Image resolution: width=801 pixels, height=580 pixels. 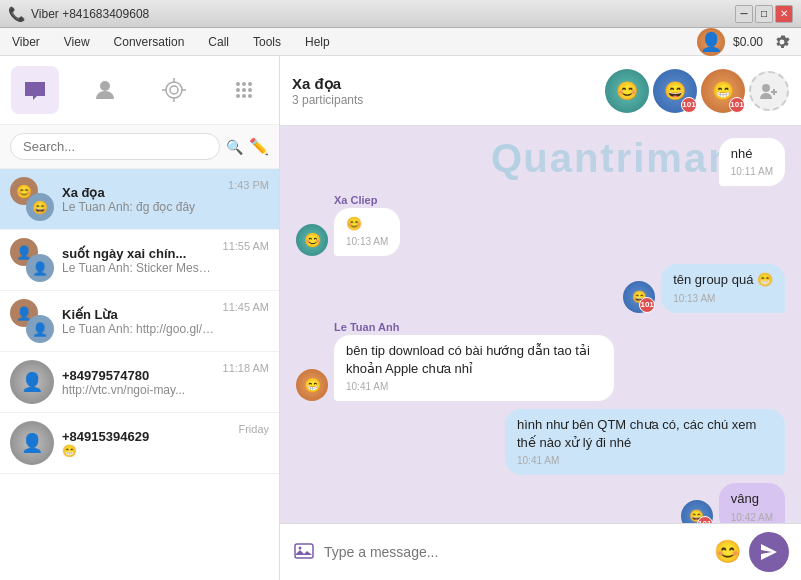 What do you see at coordinates (318, 42) in the screenshot?
I see `menu-help: Help` at bounding box center [318, 42].